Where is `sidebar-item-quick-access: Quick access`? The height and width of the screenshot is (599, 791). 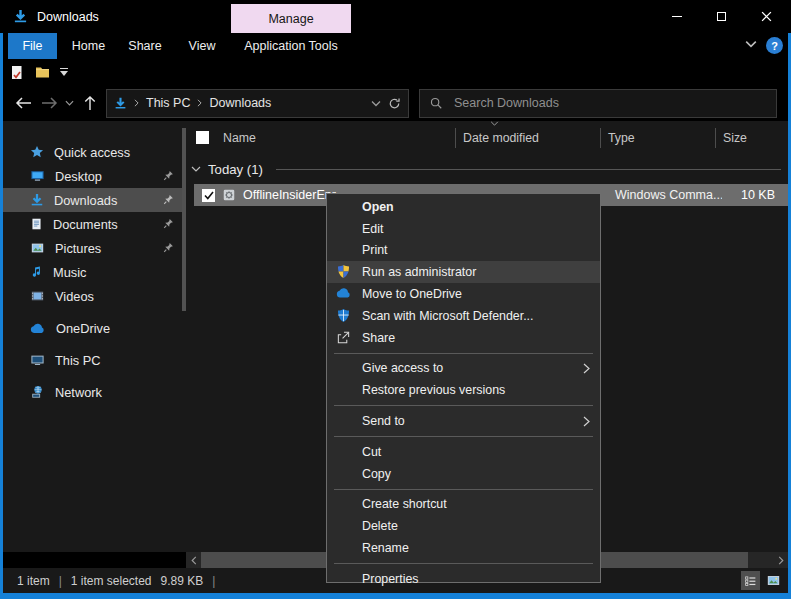
sidebar-item-quick-access: Quick access is located at coordinates (93, 152).